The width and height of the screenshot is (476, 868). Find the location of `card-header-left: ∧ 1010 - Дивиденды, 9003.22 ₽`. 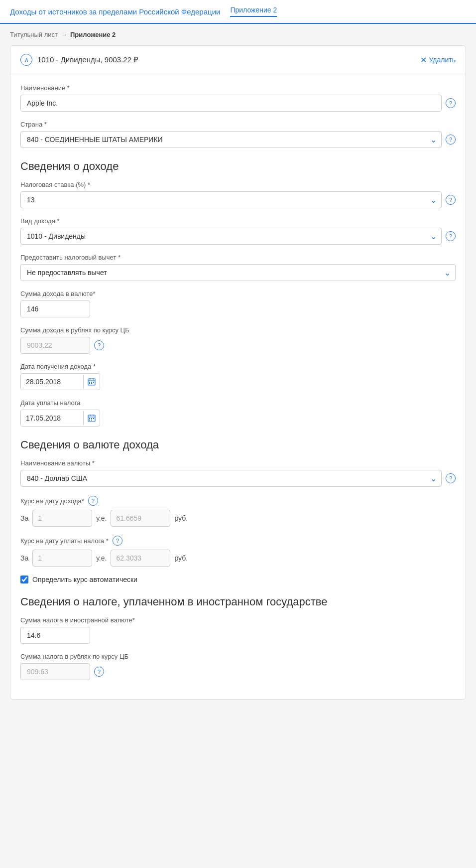

card-header-left: ∧ 1010 - Дивиденды, 9003.22 ₽ is located at coordinates (80, 60).